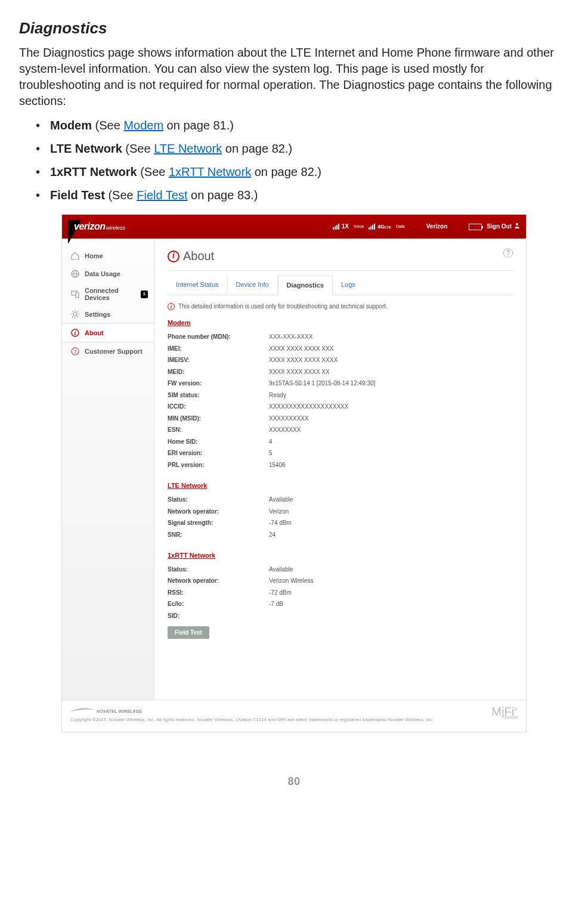 This screenshot has height=909, width=588. Describe the element at coordinates (340, 523) in the screenshot. I see `kv-row: Signal strength:-74 dBm` at that location.